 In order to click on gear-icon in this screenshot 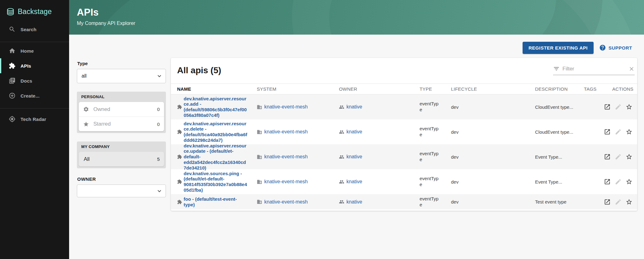, I will do `click(86, 109)`.